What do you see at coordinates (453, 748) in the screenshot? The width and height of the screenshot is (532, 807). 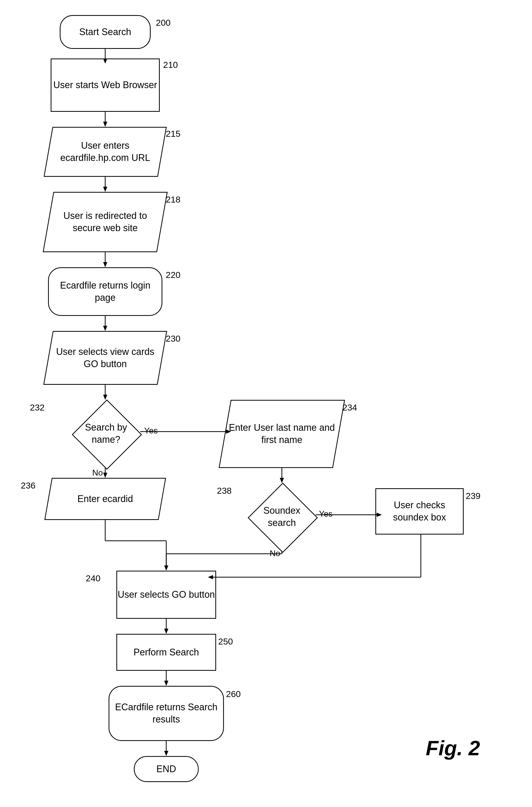 I see `figure-label: Fig. 2` at bounding box center [453, 748].